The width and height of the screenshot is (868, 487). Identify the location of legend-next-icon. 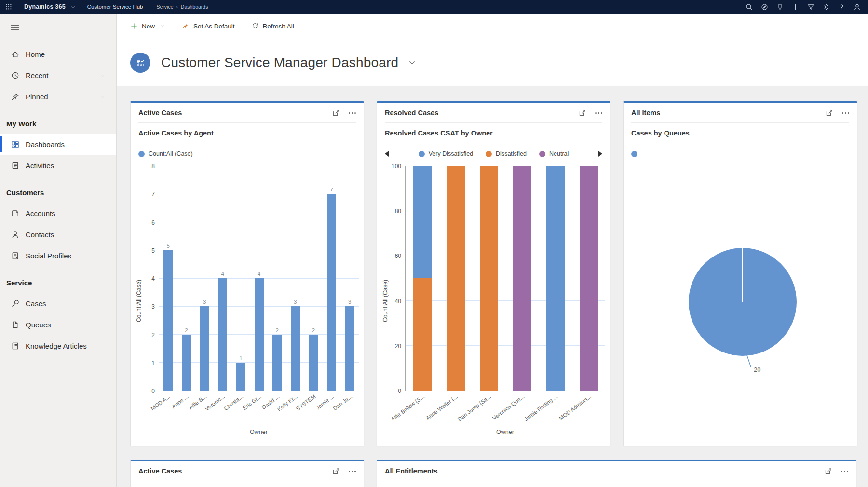
(600, 154).